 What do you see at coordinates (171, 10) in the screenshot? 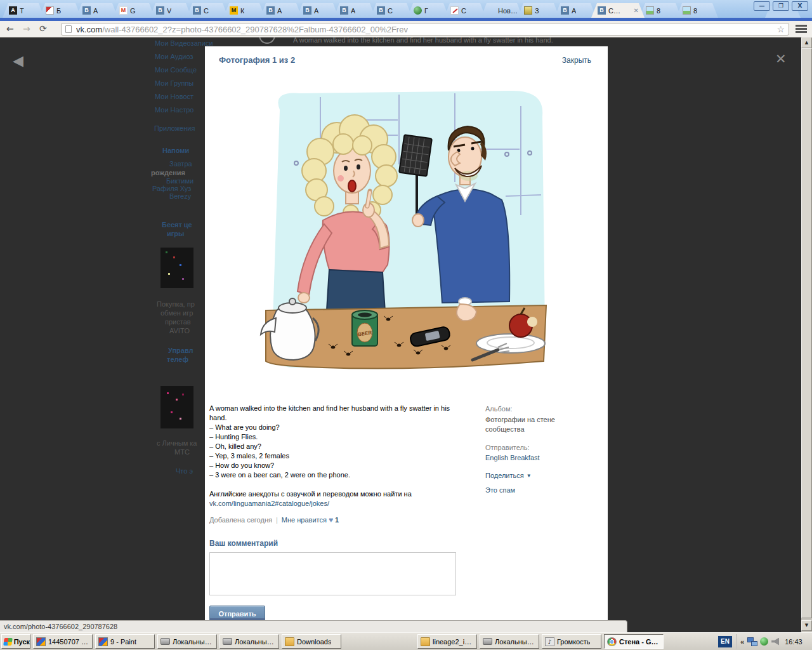
I see `browser-tab: ВV` at bounding box center [171, 10].